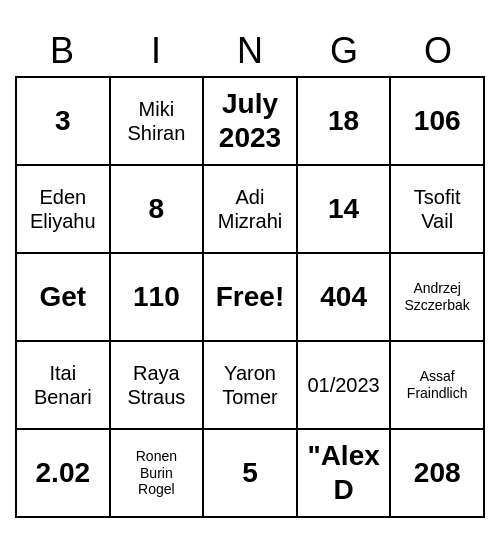  Describe the element at coordinates (158, 298) in the screenshot. I see `cell-r2-c1: 110` at that location.